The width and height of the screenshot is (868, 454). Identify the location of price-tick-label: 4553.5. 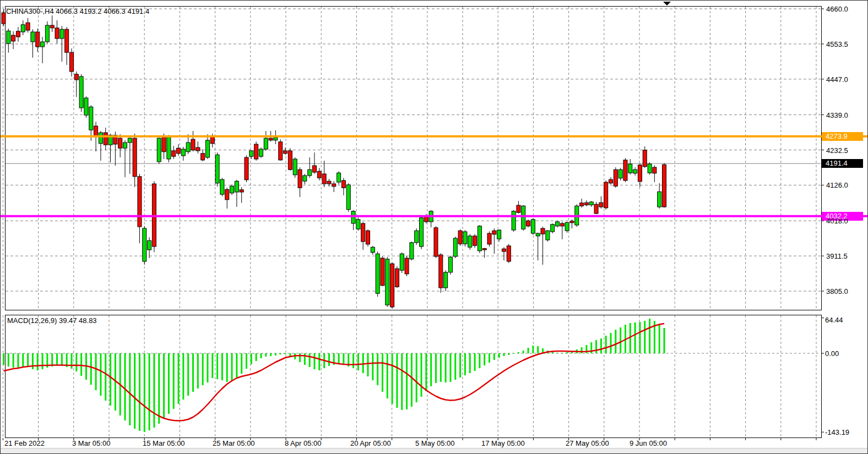
(837, 44).